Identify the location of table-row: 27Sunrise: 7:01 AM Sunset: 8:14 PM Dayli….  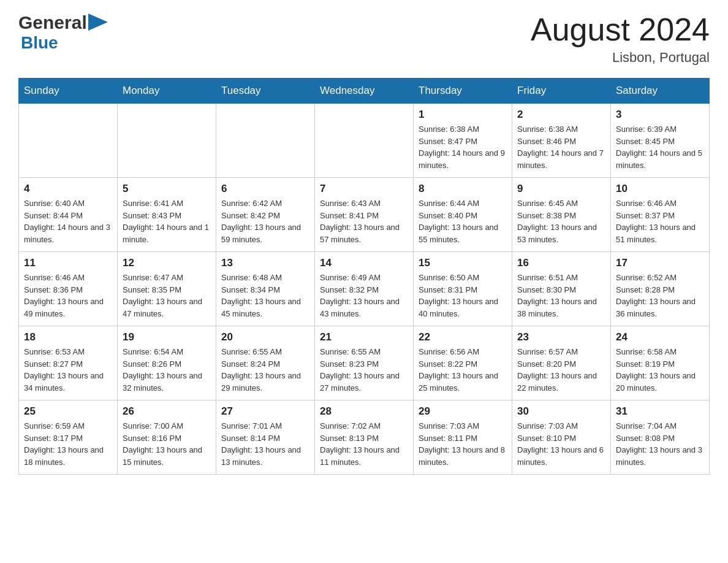
(266, 438).